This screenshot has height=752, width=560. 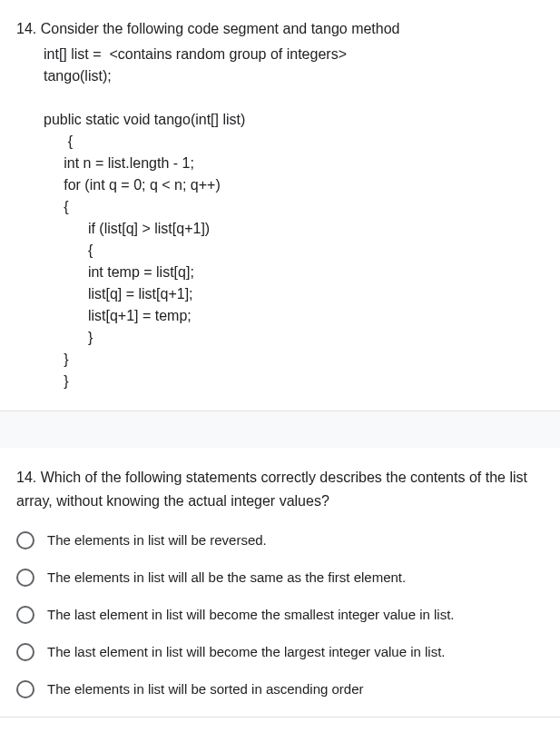 What do you see at coordinates (280, 578) in the screenshot?
I see `option-2: The elements in list will all be the sam…` at bounding box center [280, 578].